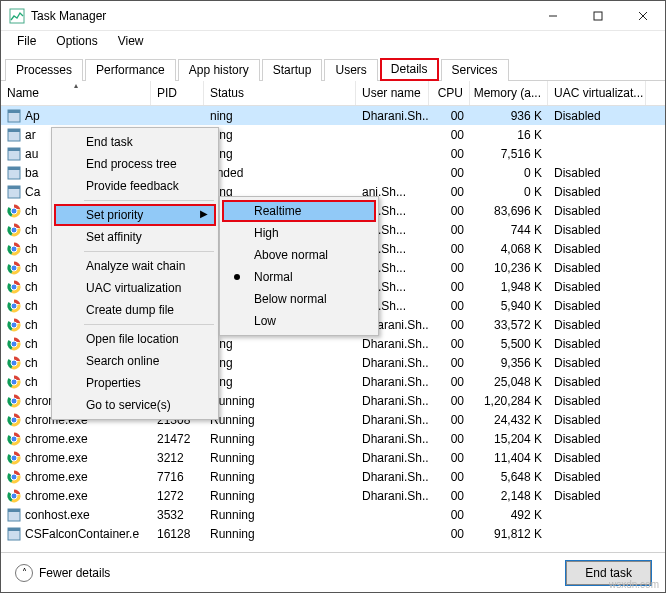  I want to click on col-pid: PID, so click(178, 93).